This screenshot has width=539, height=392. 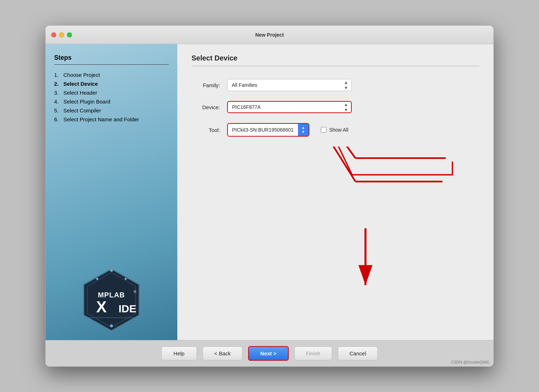 I want to click on traffic-lights, so click(x=62, y=35).